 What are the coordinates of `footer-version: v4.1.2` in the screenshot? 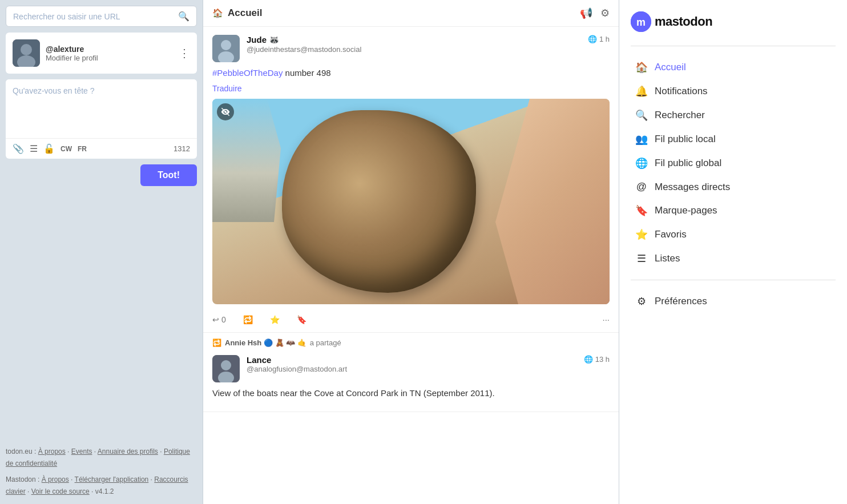 It's located at (105, 491).